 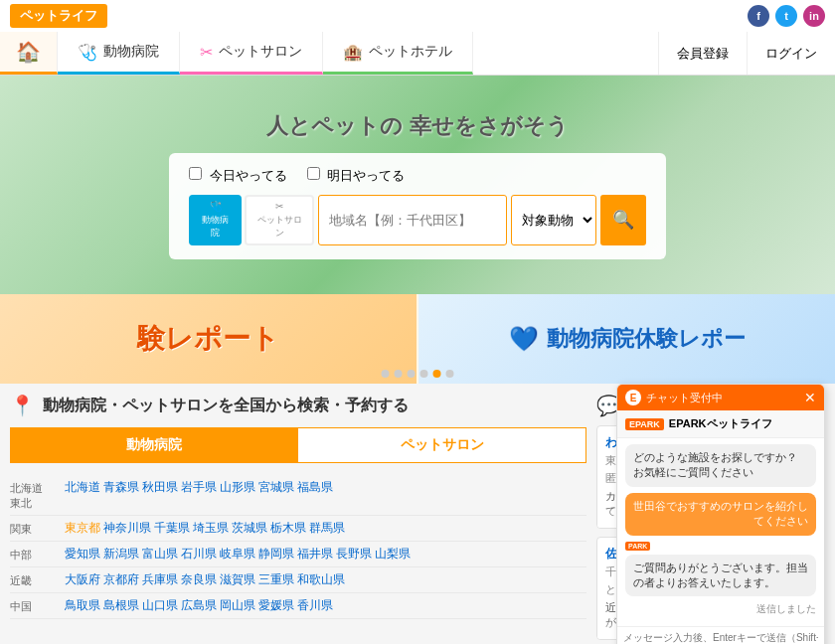 I want to click on tab-vet: 動物病院, so click(x=153, y=445).